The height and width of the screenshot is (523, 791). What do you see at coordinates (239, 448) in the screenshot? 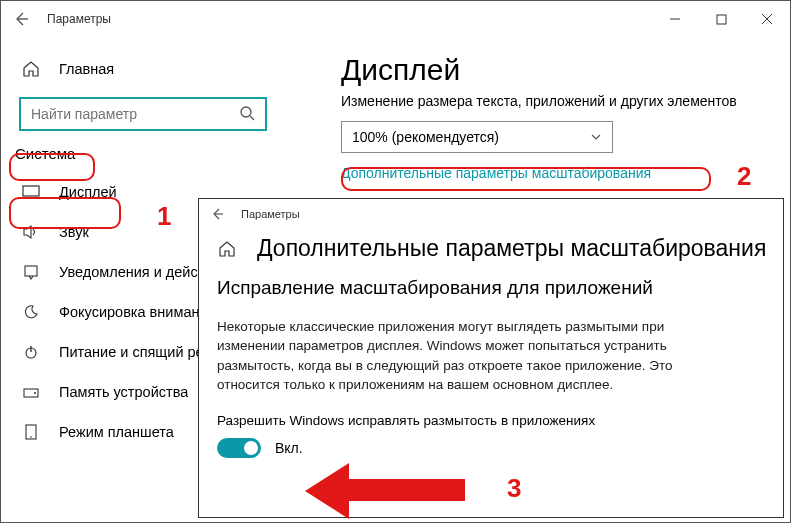
I see `fix-blur-toggle` at bounding box center [239, 448].